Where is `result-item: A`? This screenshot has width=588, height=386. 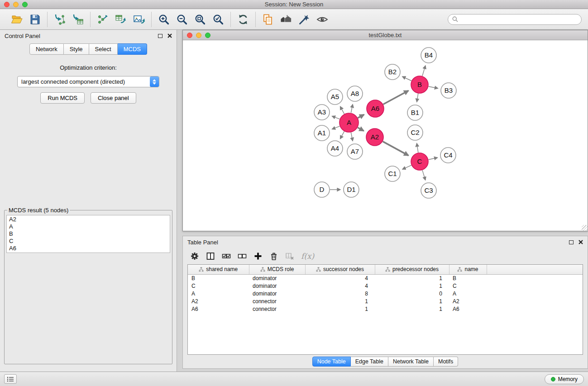 result-item: A is located at coordinates (88, 227).